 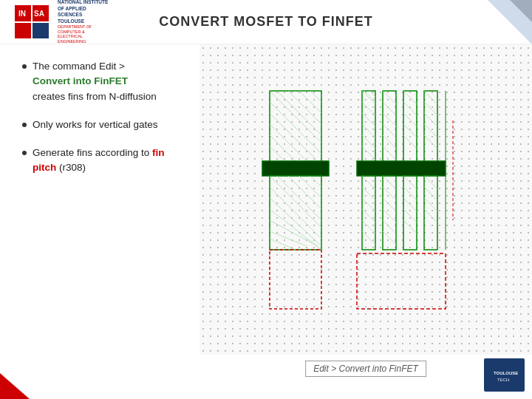 What do you see at coordinates (92, 152) in the screenshot?
I see `bullet-3-before: Generate fins according to` at bounding box center [92, 152].